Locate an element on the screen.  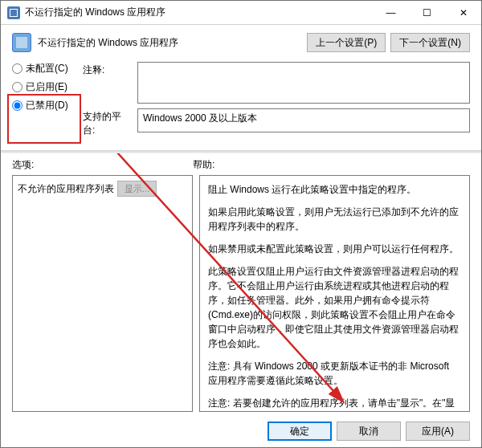
platform-field: Windows 2000 及以上版本 is located at coordinates (304, 120).